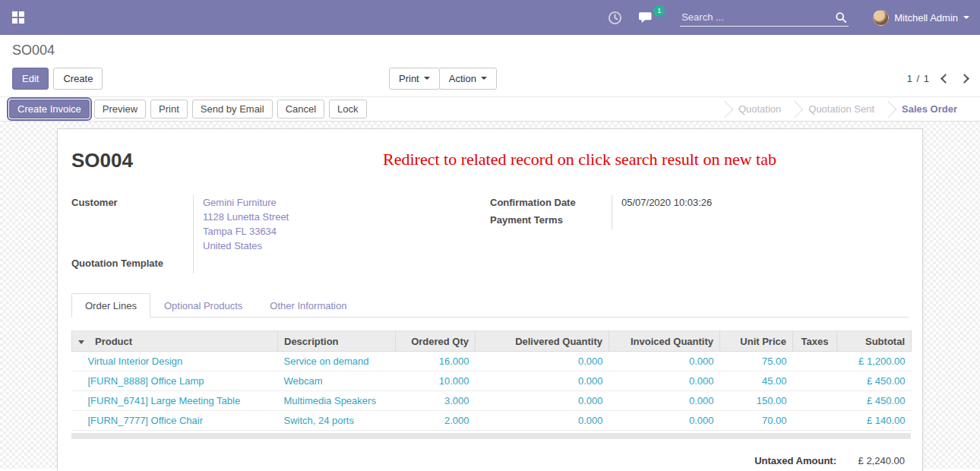  Describe the element at coordinates (81, 342) in the screenshot. I see `list-options-caret-icon` at that location.